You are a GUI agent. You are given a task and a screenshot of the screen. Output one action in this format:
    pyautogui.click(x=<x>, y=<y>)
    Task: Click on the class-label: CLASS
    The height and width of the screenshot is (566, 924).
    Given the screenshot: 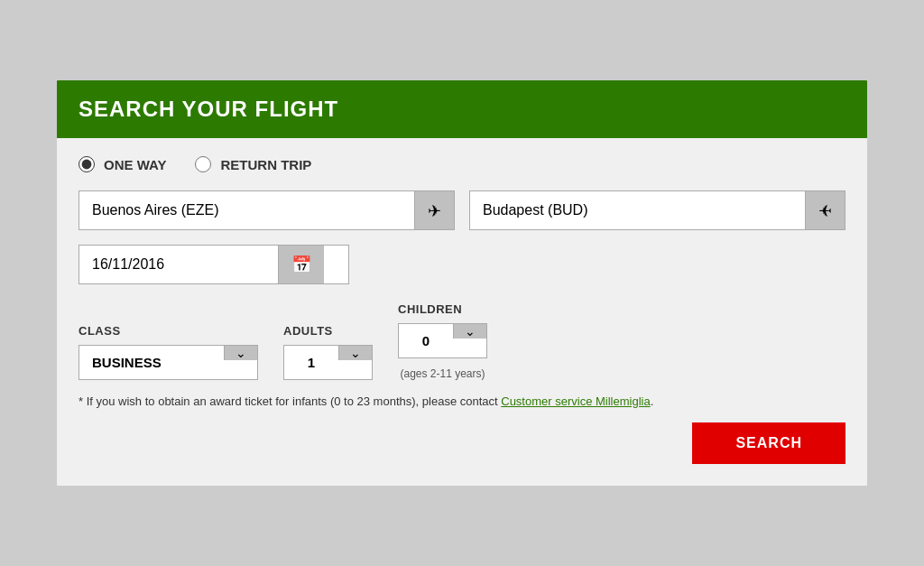 What is the action you would take?
    pyautogui.click(x=168, y=330)
    